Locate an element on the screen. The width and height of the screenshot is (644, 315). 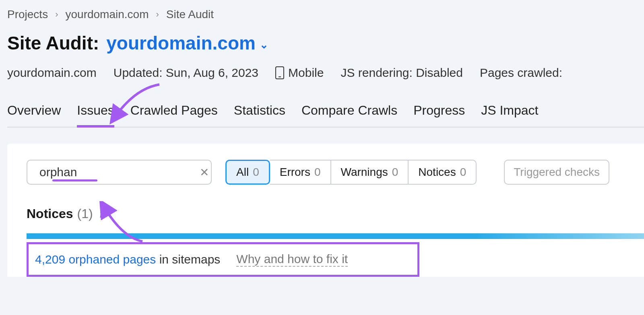
tab-overview: Overview is located at coordinates (34, 115).